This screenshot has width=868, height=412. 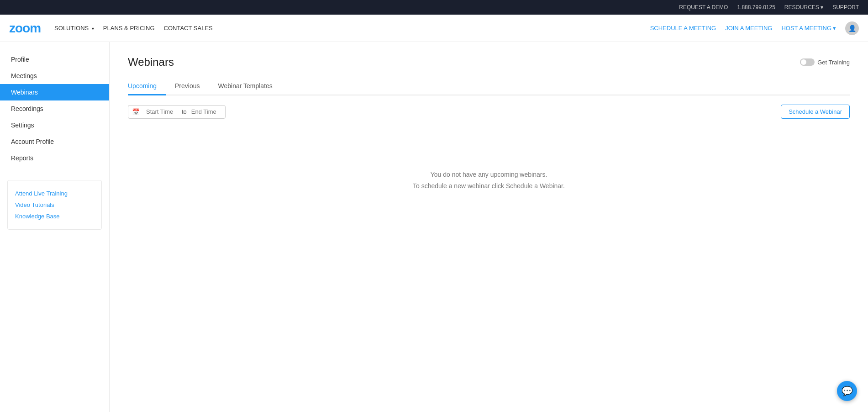 What do you see at coordinates (147, 87) in the screenshot?
I see `tab-upcoming: Upcoming` at bounding box center [147, 87].